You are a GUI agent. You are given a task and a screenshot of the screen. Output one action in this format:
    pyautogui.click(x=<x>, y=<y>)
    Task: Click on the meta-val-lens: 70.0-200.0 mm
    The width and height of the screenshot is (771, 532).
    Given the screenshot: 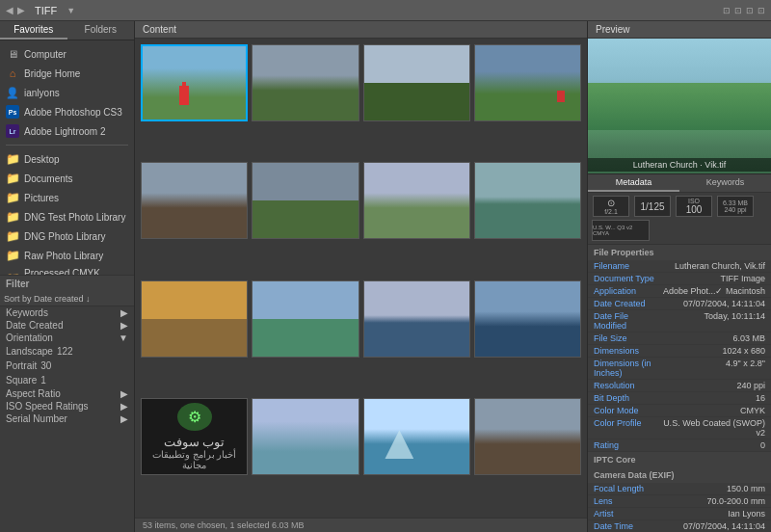 What is the action you would take?
    pyautogui.click(x=713, y=501)
    